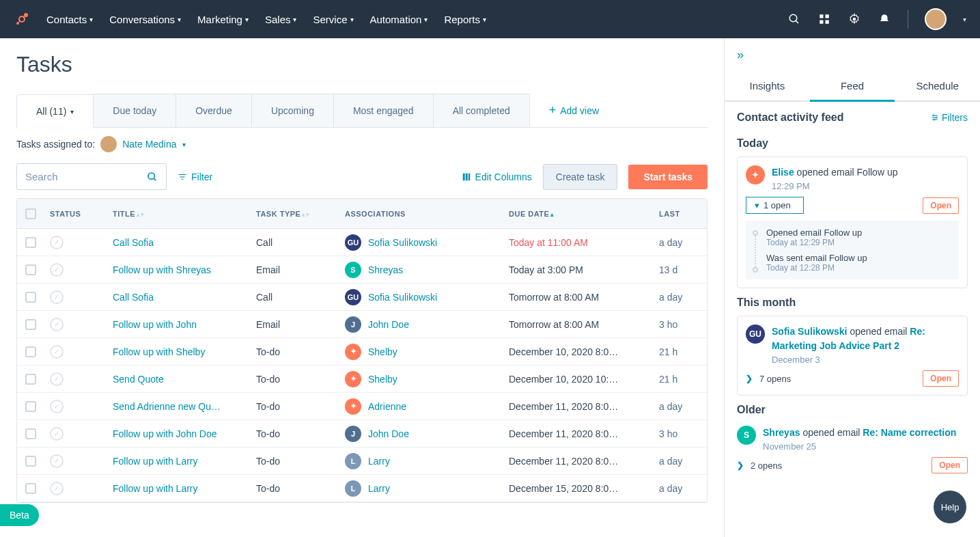  Describe the element at coordinates (584, 214) in the screenshot. I see `column-due-date: DUE DATE▴` at that location.